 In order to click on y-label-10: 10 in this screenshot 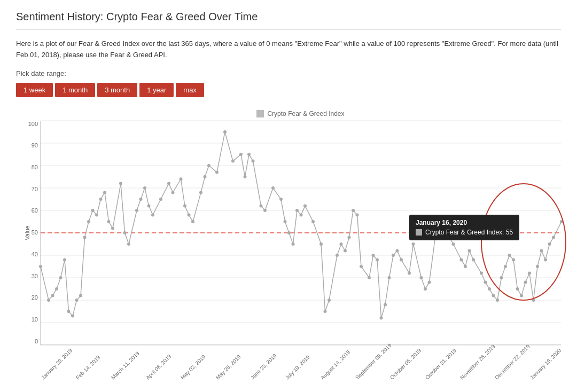, I will do `click(29, 319)`.